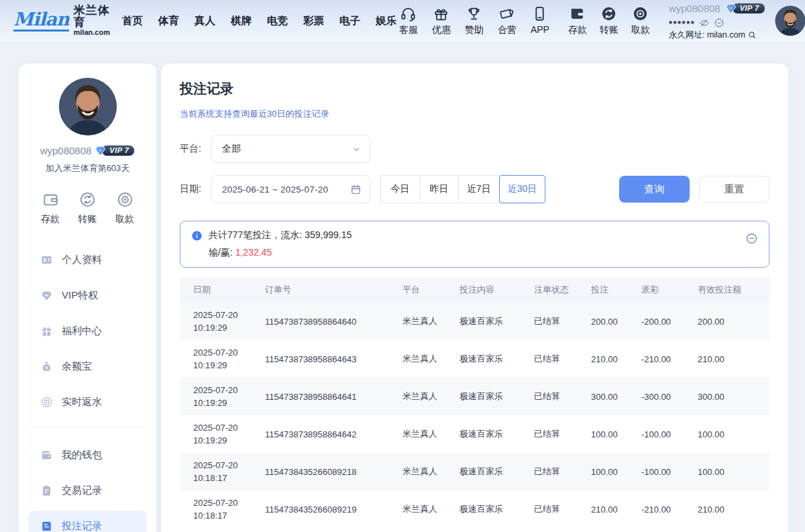 This screenshot has width=805, height=532. What do you see at coordinates (717, 21) in the screenshot?
I see `navbar-user-block: wyp080808 VIP 7 ****** 永久网址: milan.com` at bounding box center [717, 21].